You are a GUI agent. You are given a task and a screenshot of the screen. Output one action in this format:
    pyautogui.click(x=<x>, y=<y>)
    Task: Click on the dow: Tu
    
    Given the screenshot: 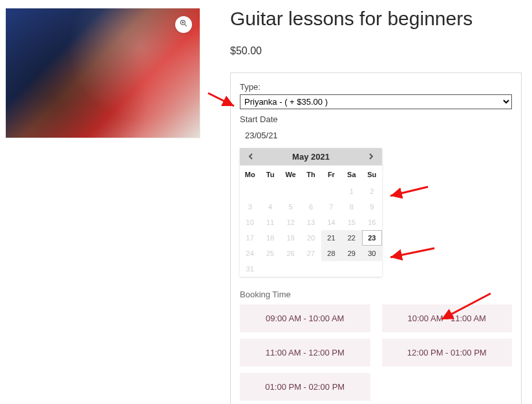 What is the action you would take?
    pyautogui.click(x=270, y=175)
    